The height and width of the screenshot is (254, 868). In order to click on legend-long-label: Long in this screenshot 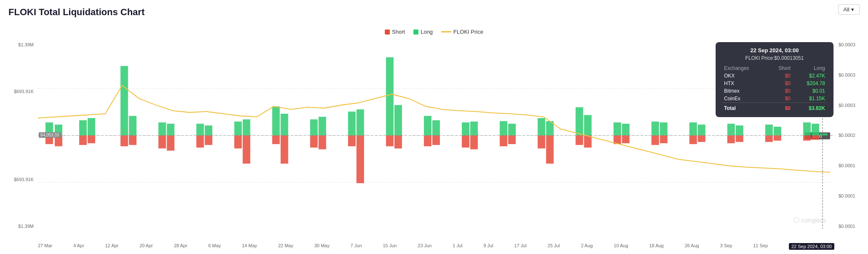, I will do `click(427, 32)`.